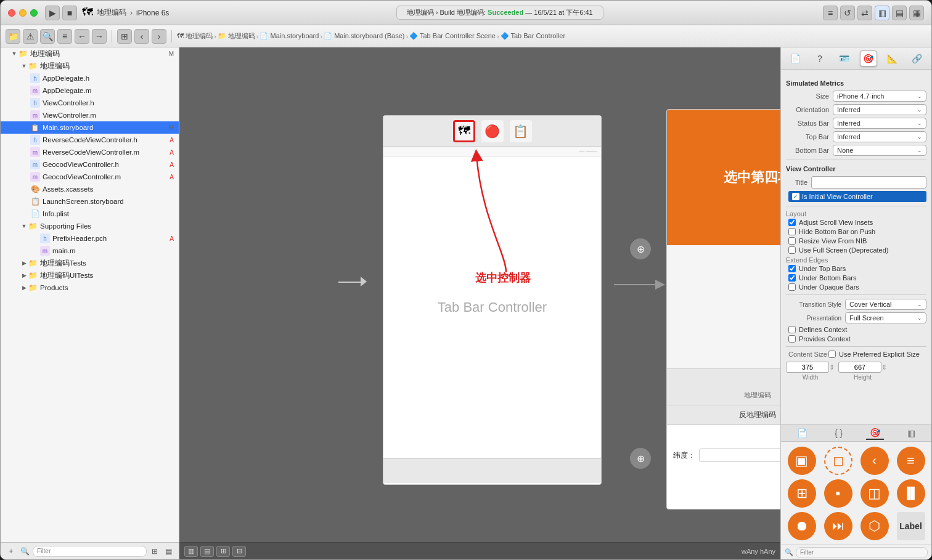 The image size is (932, 560). What do you see at coordinates (801, 526) in the screenshot?
I see `lib-item-9: ⏺` at bounding box center [801, 526].